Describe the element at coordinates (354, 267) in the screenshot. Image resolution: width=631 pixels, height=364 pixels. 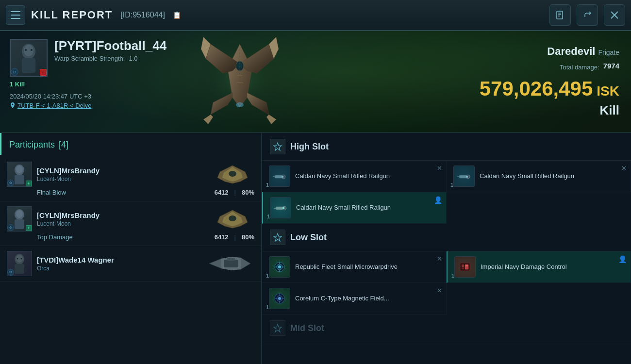
I see `module-item: Republic Fleet Small Microwarpdrive ✕ 1` at that location.